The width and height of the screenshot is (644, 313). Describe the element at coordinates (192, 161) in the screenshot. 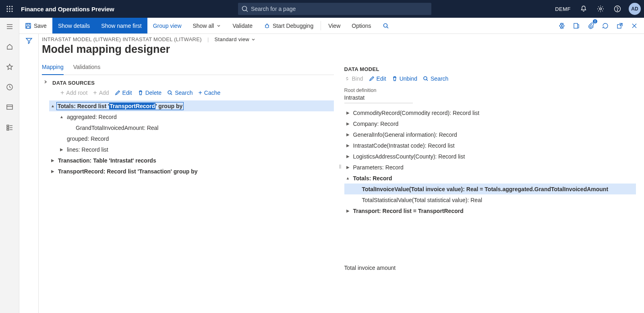

I see `tree-node-transaction: ▶Transaction: Table 'Intrastat' records` at that location.